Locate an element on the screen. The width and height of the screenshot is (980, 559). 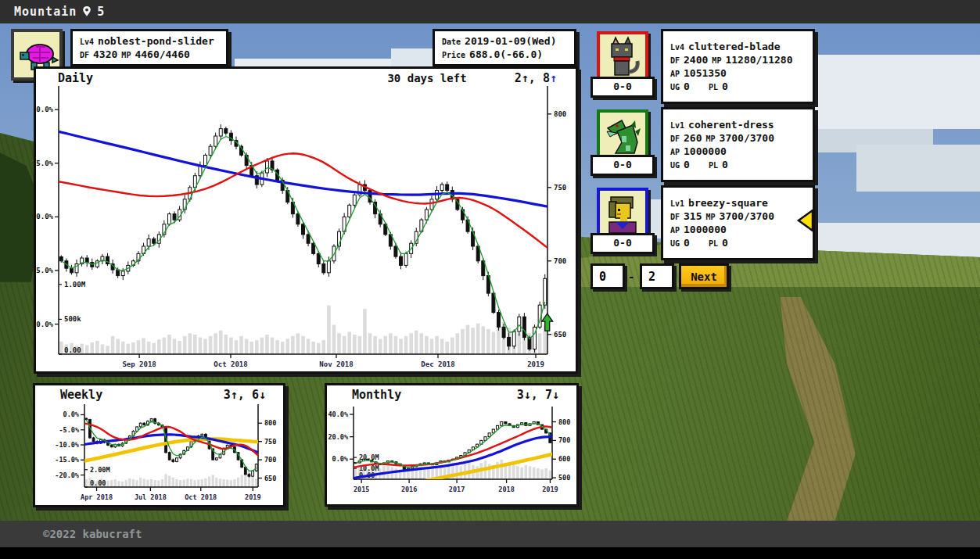
svg-text: 500 is located at coordinates (565, 478).